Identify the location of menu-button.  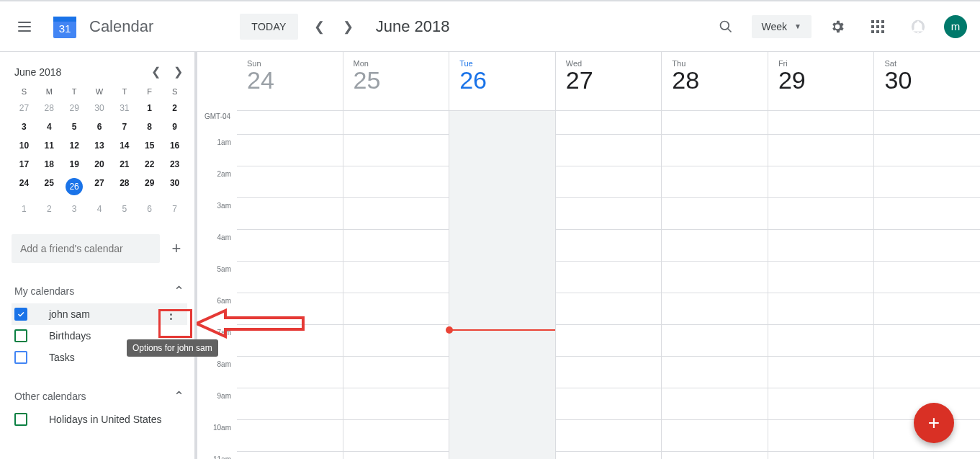
(24, 27).